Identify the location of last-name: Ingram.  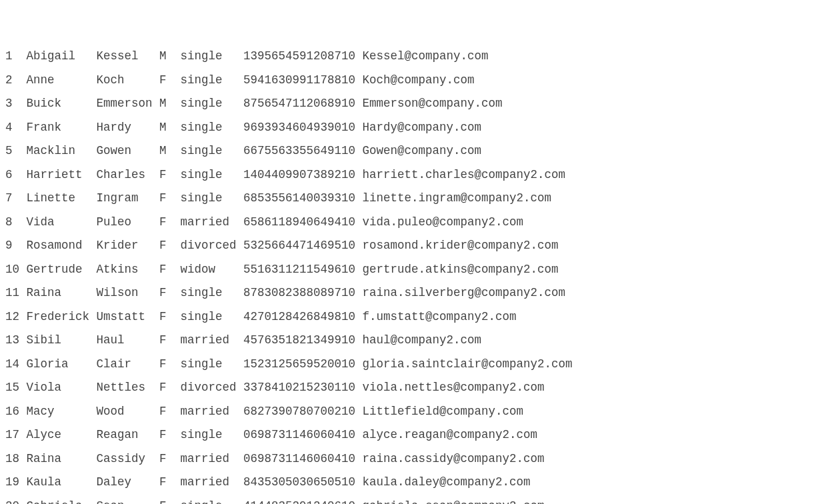
(128, 199).